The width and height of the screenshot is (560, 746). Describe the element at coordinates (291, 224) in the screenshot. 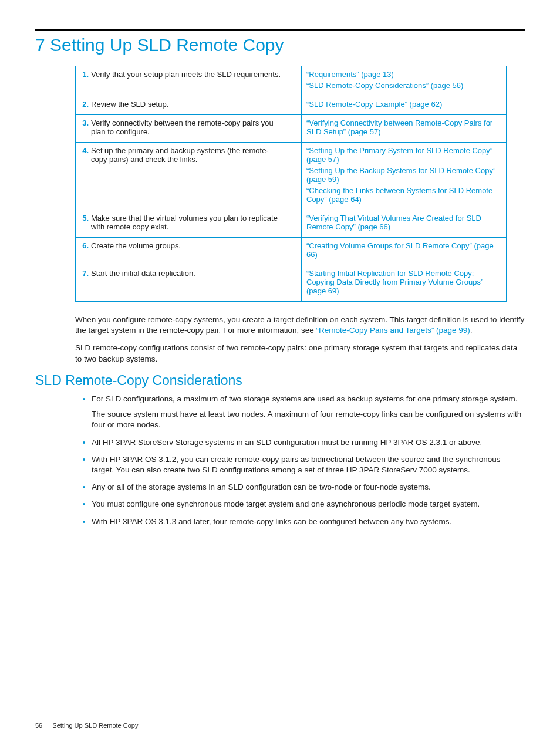

I see `table-row: 5.Make sure that the virtual volumes you…` at that location.